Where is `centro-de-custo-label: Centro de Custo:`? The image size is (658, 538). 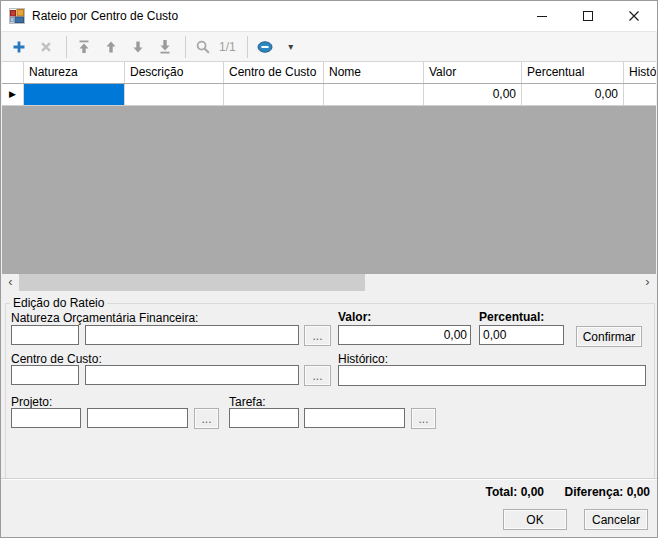 centro-de-custo-label: Centro de Custo: is located at coordinates (56, 359).